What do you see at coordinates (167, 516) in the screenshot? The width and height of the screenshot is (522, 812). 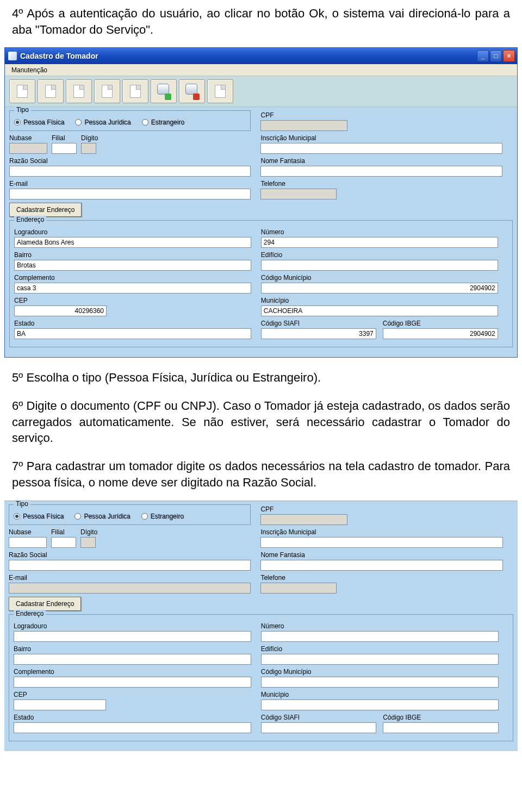 I see `radio-estr-label-2: Estrangeiro` at bounding box center [167, 516].